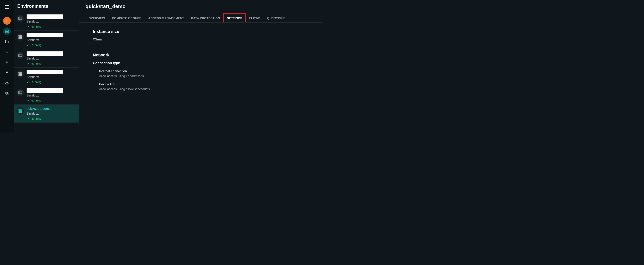 The image size is (644, 265). Describe the element at coordinates (7, 94) in the screenshot. I see `copy-icon` at that location.